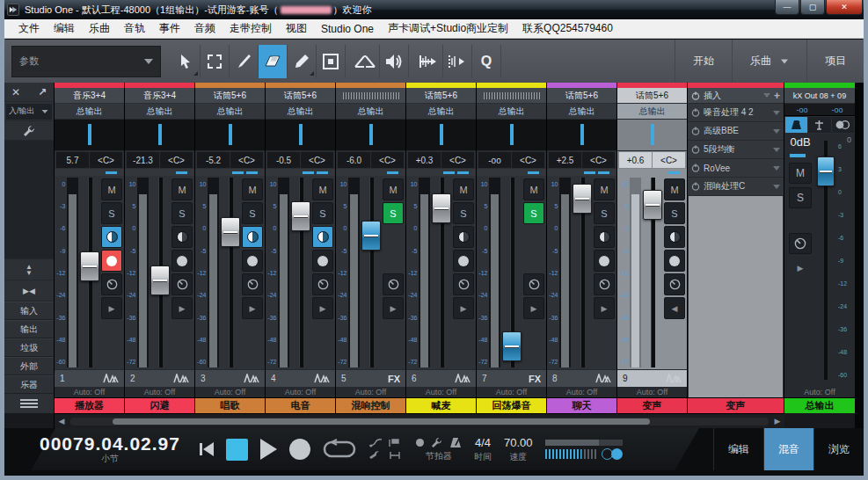  What do you see at coordinates (512, 96) in the screenshot?
I see `channel-name` at bounding box center [512, 96].